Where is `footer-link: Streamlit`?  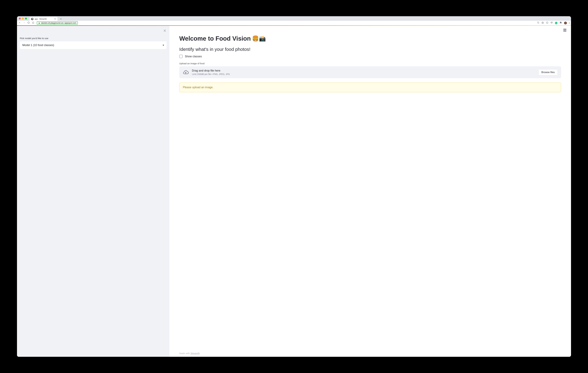
footer-link: Streamlit is located at coordinates (195, 353).